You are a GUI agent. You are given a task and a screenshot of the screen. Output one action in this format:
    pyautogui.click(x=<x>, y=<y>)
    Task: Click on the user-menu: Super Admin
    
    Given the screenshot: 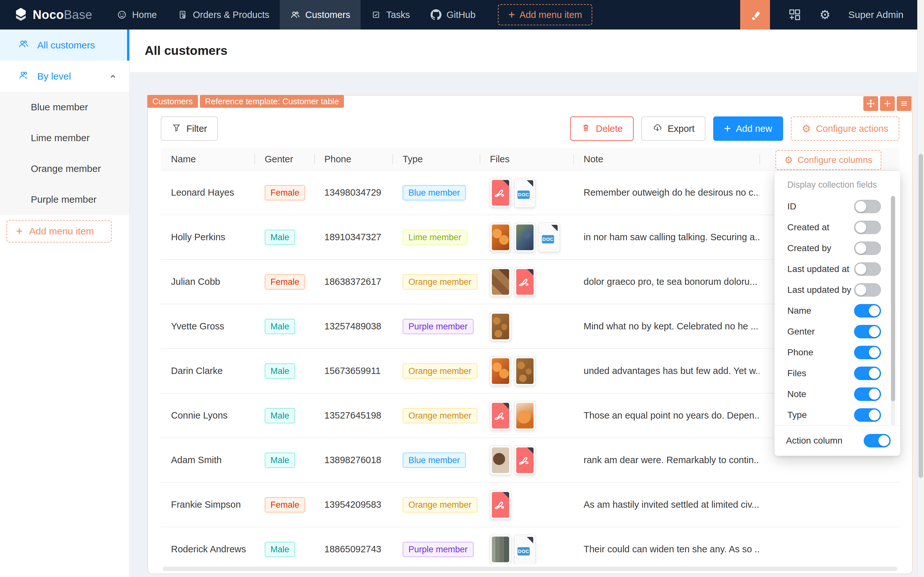 What is the action you would take?
    pyautogui.click(x=876, y=15)
    